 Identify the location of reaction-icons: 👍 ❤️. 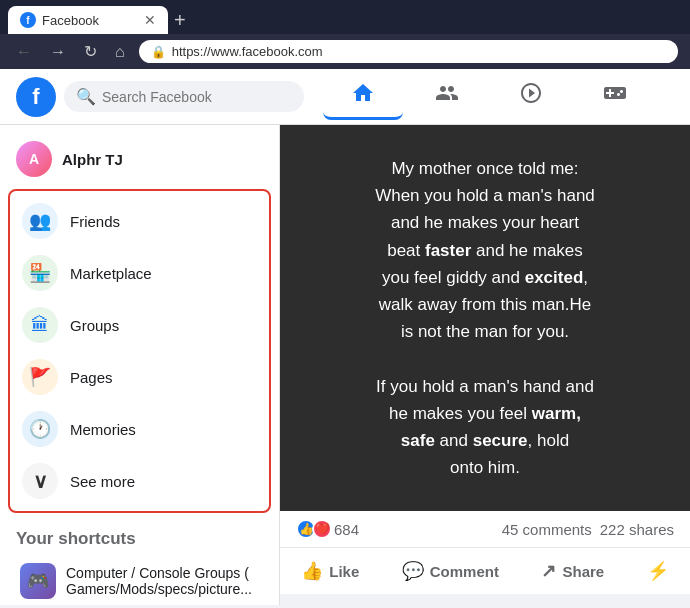
(312, 529).